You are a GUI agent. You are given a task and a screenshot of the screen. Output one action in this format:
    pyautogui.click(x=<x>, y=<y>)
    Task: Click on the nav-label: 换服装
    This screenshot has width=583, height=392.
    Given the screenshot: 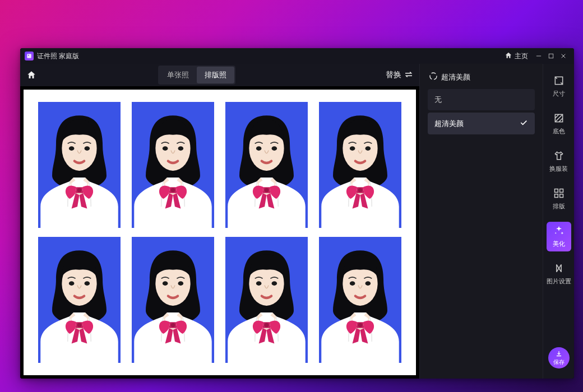 What is the action you would take?
    pyautogui.click(x=558, y=169)
    